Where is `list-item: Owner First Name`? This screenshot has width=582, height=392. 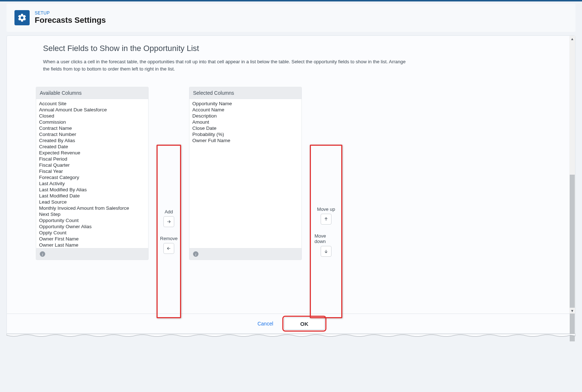
list-item: Owner First Name is located at coordinates (92, 239).